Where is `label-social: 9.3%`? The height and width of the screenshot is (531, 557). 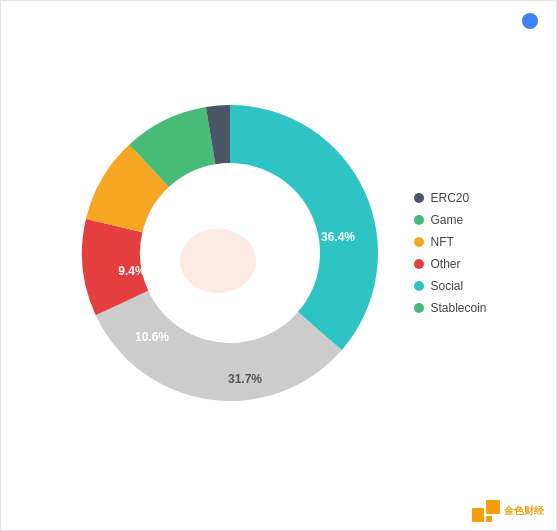
label-social: 9.3% is located at coordinates (171, 211).